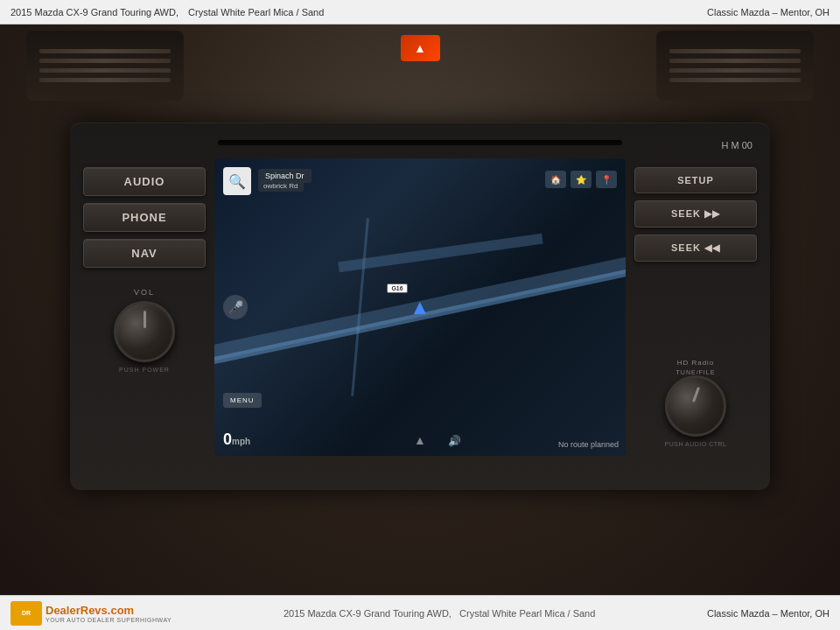 The image size is (840, 630). What do you see at coordinates (696, 362) in the screenshot?
I see `hd-radio-label: HD Radio` at bounding box center [696, 362].